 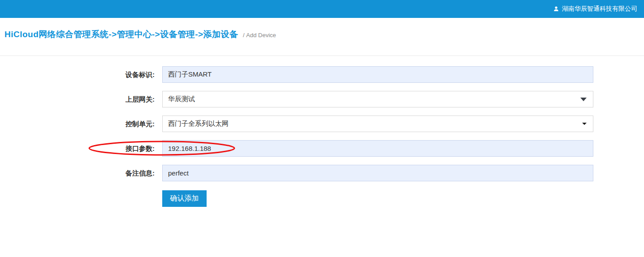 What do you see at coordinates (600, 9) in the screenshot?
I see `company-name: 湖南华辰智通科技有限公司` at bounding box center [600, 9].